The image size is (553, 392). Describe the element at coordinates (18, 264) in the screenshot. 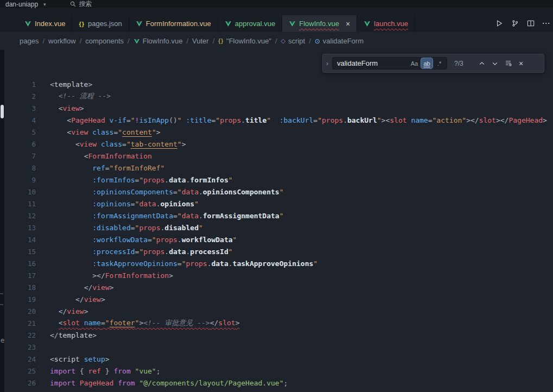

I see `line-number: 16` at that location.